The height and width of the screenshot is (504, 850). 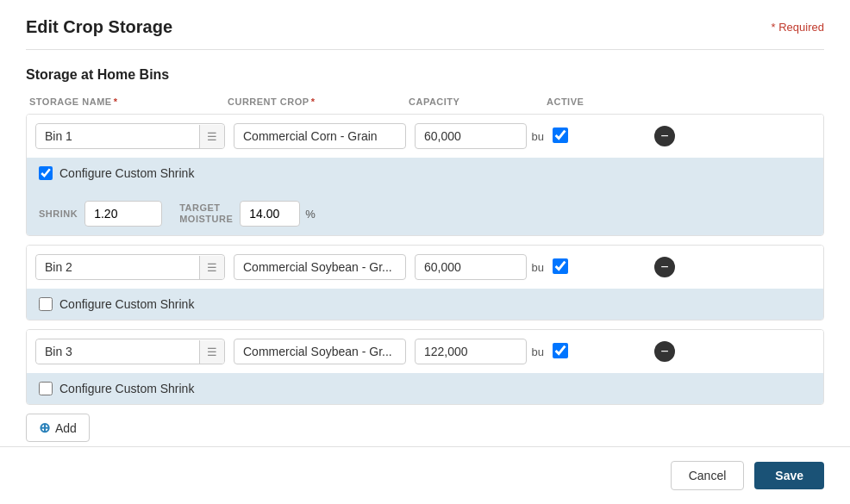 What do you see at coordinates (127, 304) in the screenshot?
I see `bin-2-shrink-label: Configure Custom Shrink` at bounding box center [127, 304].